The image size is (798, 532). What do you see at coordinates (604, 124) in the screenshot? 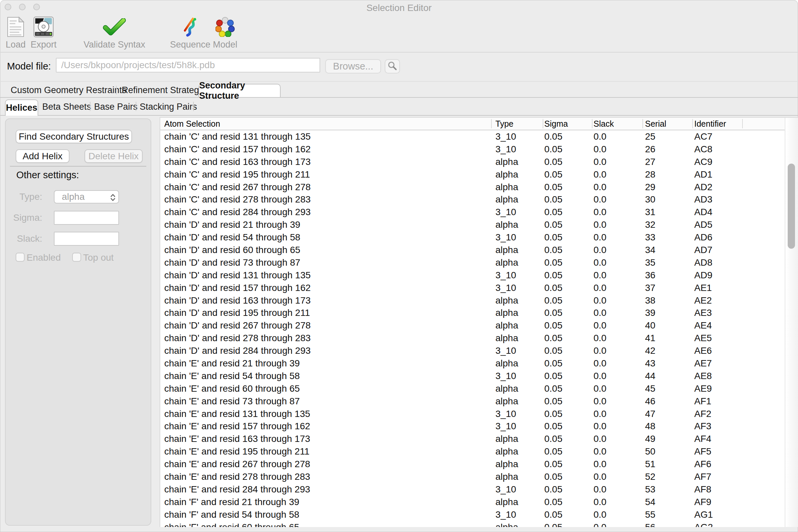
I see `column-header-slack: Slack` at bounding box center [604, 124].